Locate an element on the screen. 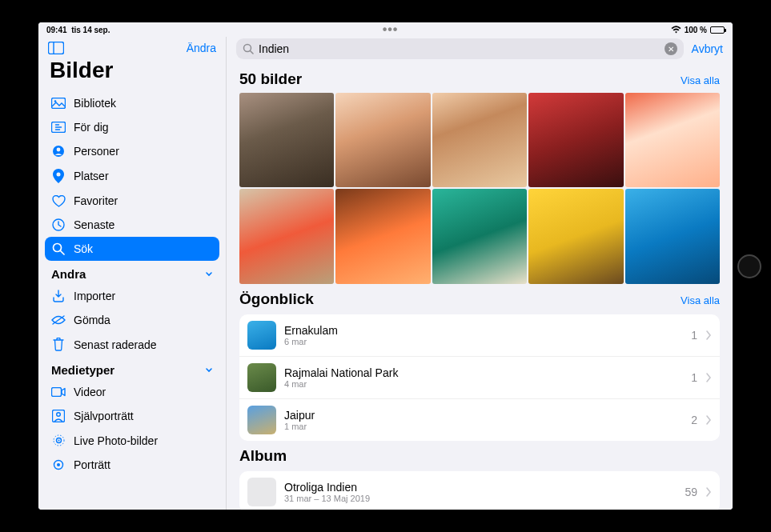 This screenshot has width=771, height=532. cancel-button: Avbryt is located at coordinates (708, 49).